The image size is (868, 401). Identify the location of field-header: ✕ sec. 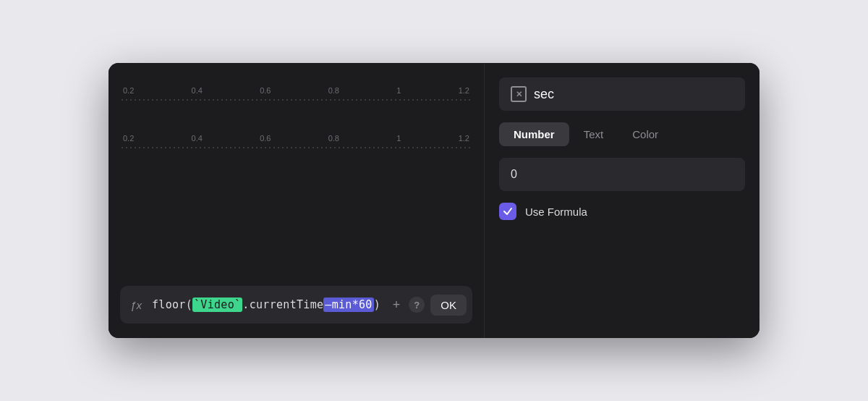
(622, 94).